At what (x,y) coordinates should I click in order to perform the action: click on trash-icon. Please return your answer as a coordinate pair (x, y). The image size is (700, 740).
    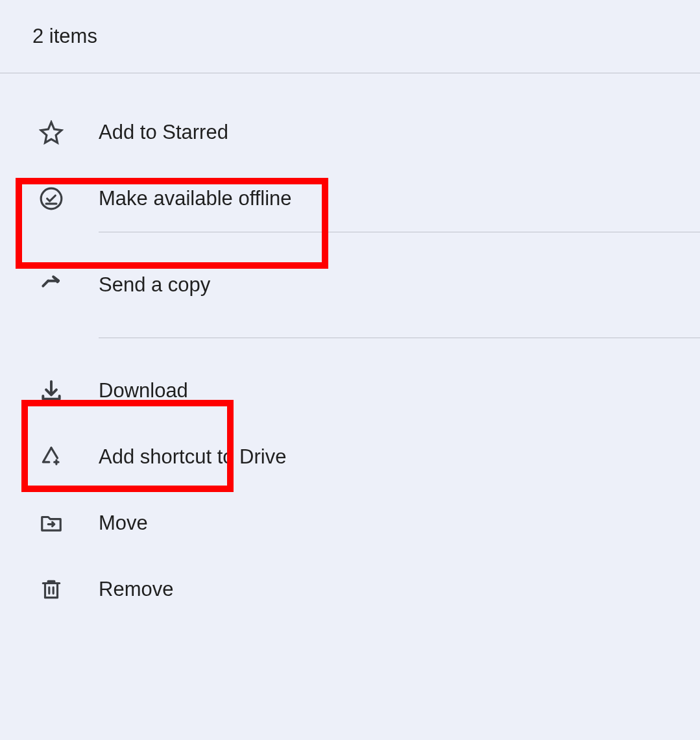
    Looking at the image, I should click on (51, 589).